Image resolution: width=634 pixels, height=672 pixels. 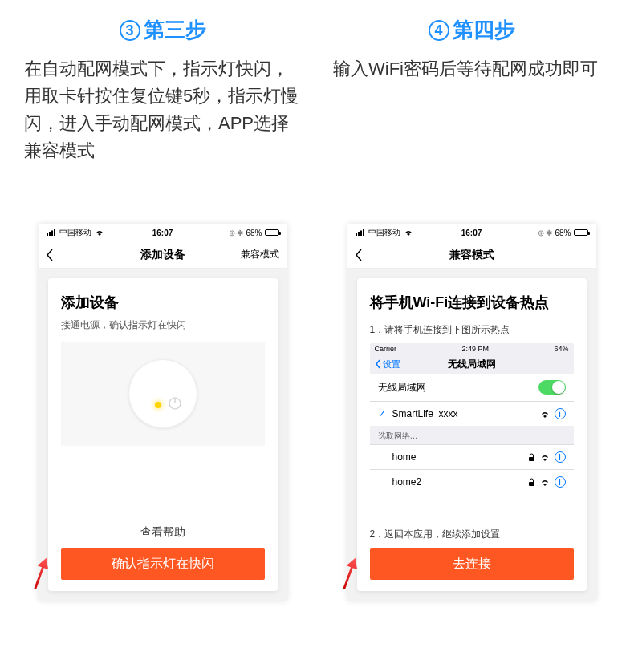 What do you see at coordinates (163, 326) in the screenshot?
I see `card-subtitle: 接通电源，确认指示灯在快闪` at bounding box center [163, 326].